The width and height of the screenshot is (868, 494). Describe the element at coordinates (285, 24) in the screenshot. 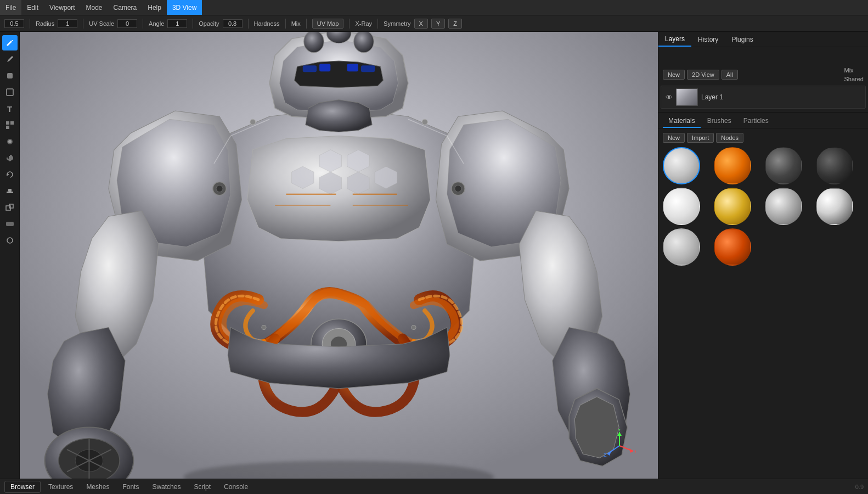

I see `sep6` at that location.